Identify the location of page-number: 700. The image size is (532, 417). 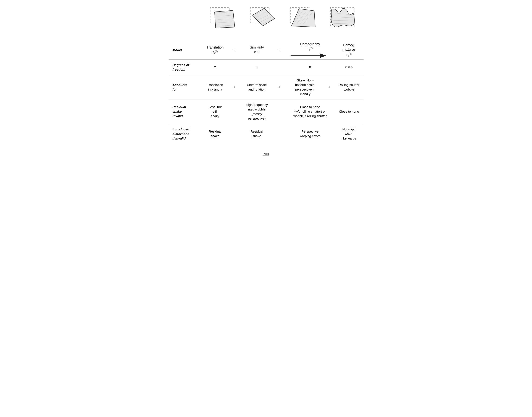
(266, 154).